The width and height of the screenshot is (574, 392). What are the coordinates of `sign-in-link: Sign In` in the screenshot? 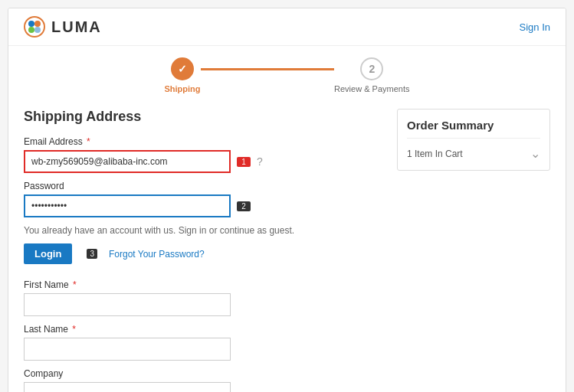 It's located at (535, 28).